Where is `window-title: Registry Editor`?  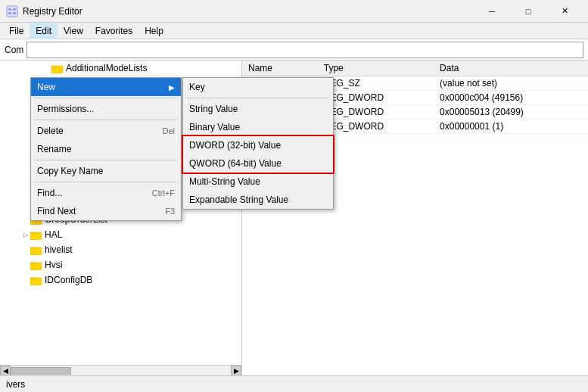
window-title: Registry Editor is located at coordinates (248, 11).